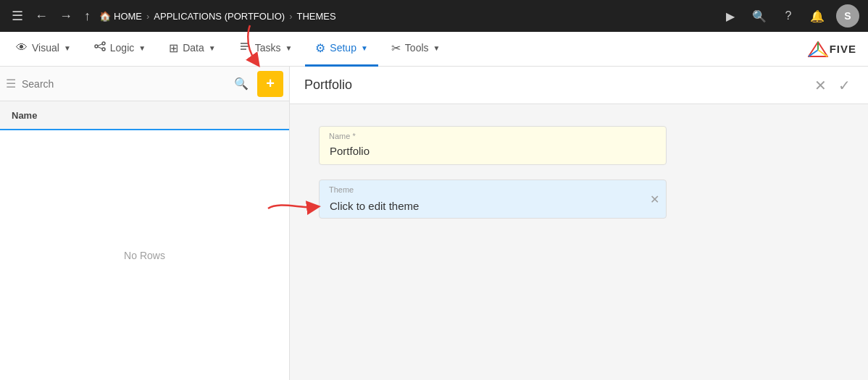  I want to click on tab-logic: Logic ▼, so click(120, 49).